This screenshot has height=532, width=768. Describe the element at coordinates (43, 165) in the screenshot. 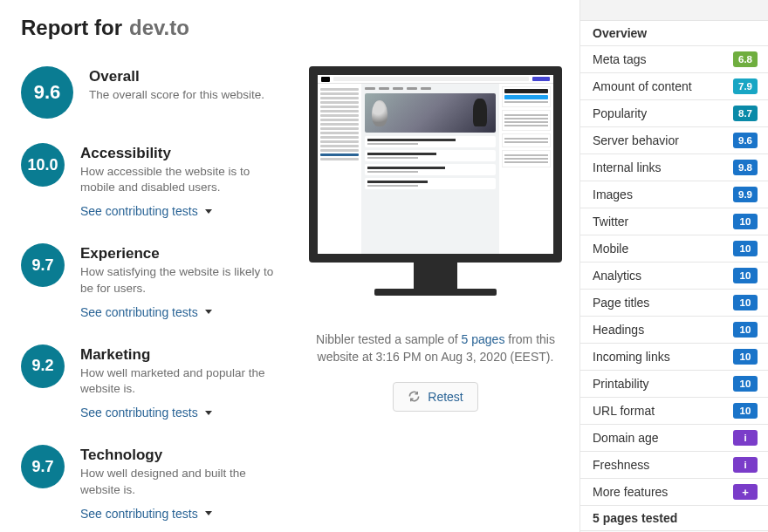

I see `score-badge: 10.0` at that location.